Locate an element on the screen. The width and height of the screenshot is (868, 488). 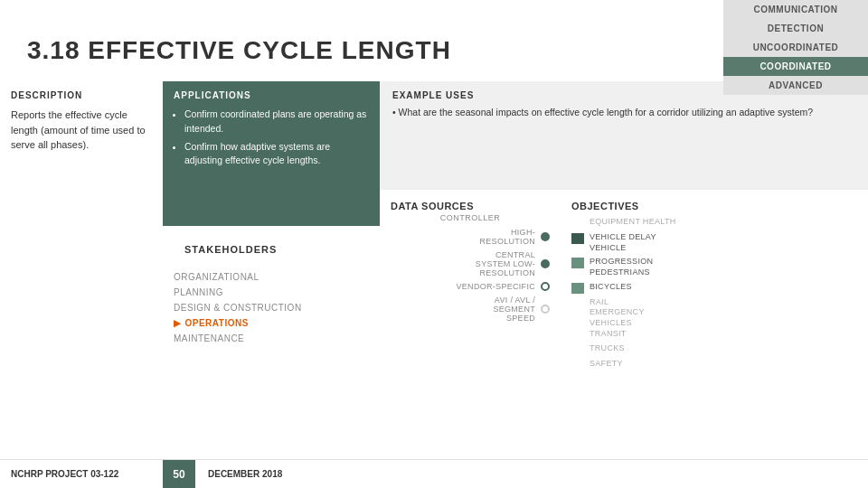
page-number: 50 is located at coordinates (179, 474).